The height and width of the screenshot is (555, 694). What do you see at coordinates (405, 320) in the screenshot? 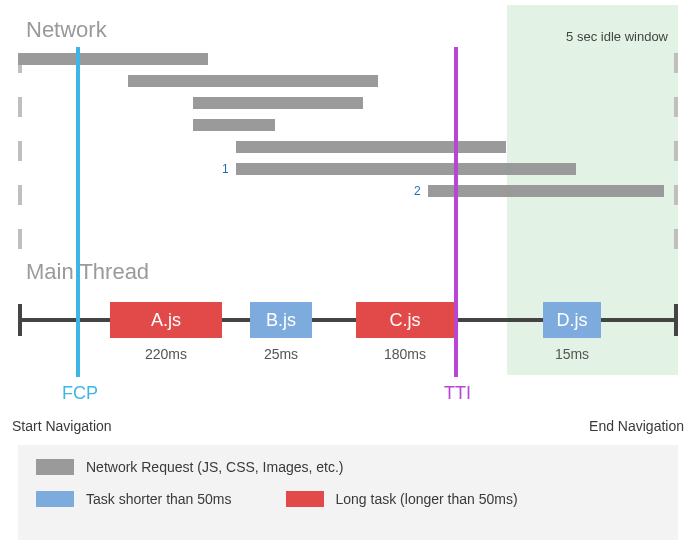
I see `task-block: C.js` at bounding box center [405, 320].